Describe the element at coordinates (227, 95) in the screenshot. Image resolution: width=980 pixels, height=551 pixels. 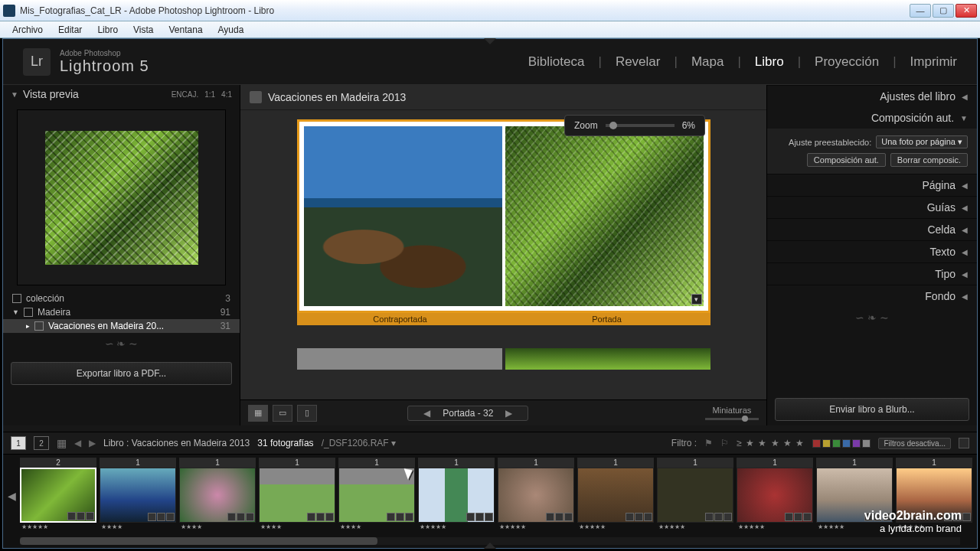
I see `ratio-4-1: 4:1` at that location.